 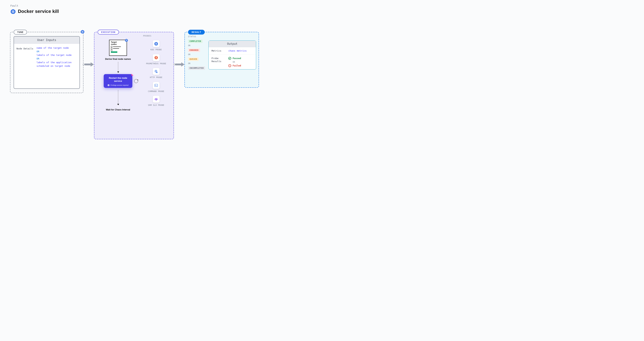 I want to click on privilege-note: ● Privilege access required, so click(x=118, y=85).